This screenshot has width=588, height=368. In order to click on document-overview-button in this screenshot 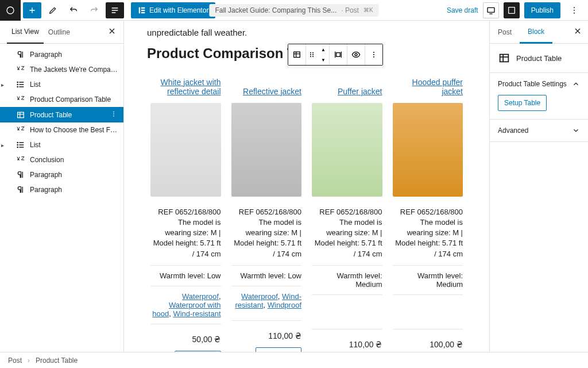, I will do `click(115, 10)`.